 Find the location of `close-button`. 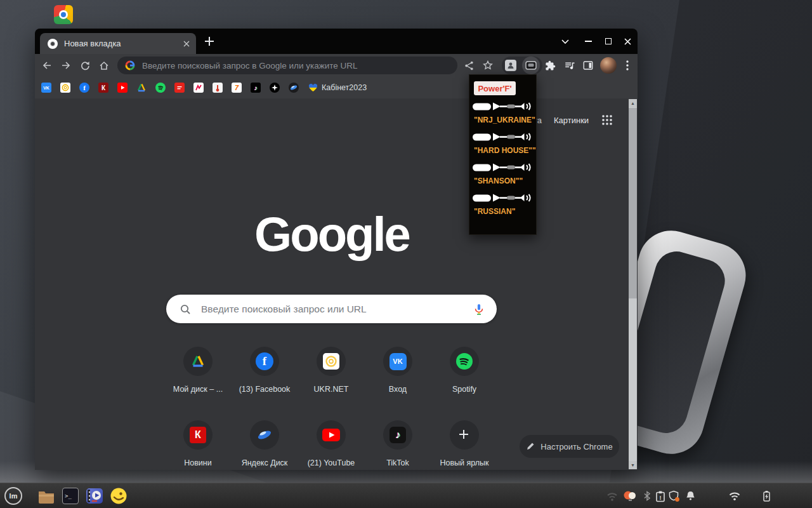

close-button is located at coordinates (627, 41).